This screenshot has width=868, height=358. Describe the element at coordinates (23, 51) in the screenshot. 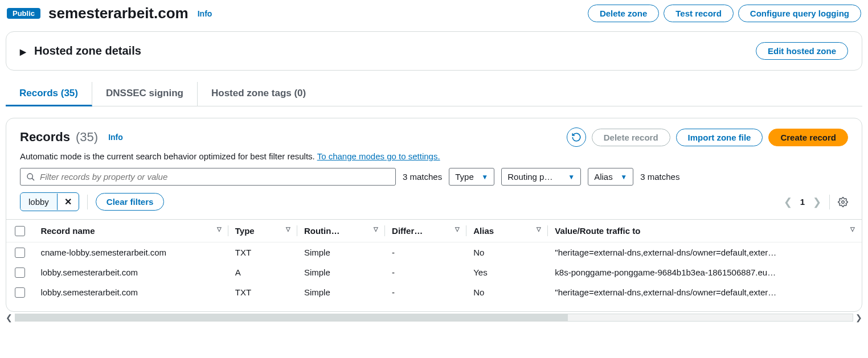

I see `expand-caret-icon` at that location.